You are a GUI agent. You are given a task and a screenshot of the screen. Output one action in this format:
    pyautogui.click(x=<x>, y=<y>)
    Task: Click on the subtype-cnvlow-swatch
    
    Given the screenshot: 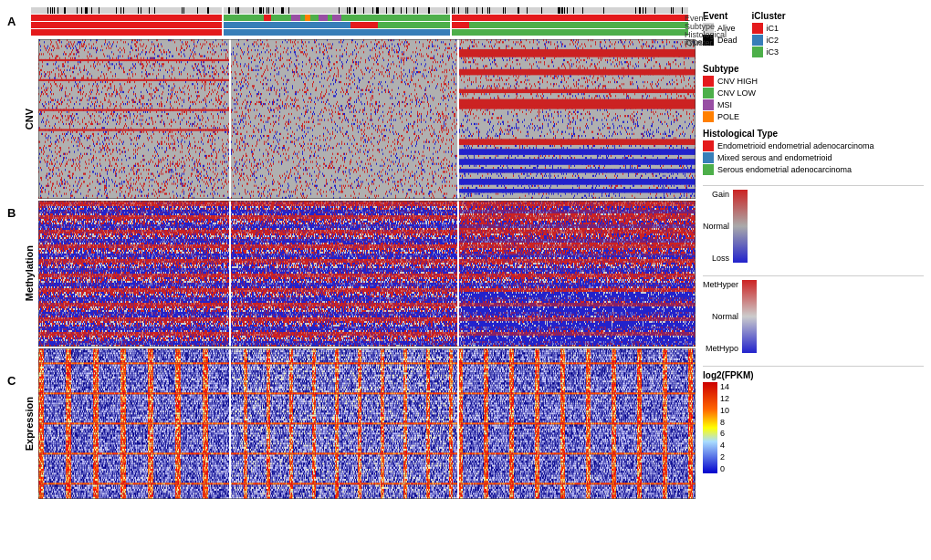 What is the action you would take?
    pyautogui.click(x=708, y=93)
    